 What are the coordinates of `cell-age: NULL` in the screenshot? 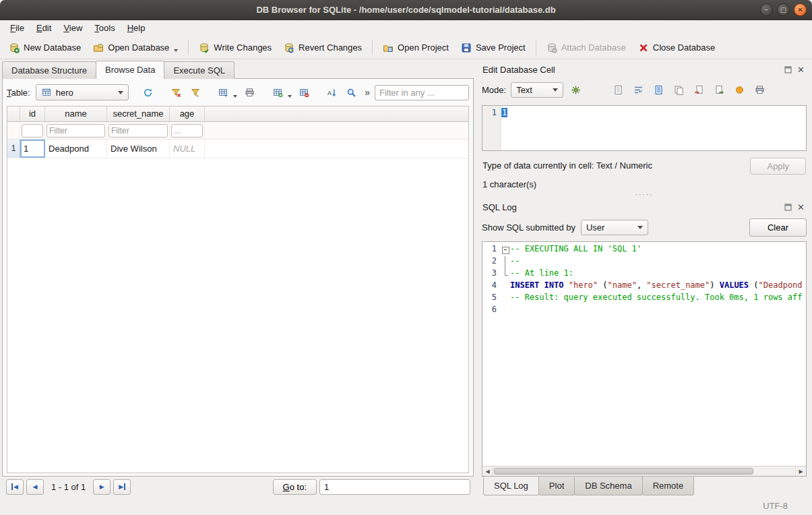 It's located at (187, 148).